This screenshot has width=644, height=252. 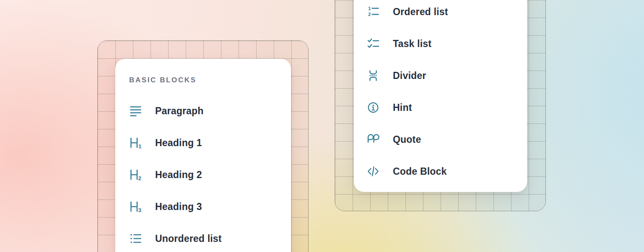 What do you see at coordinates (373, 139) in the screenshot?
I see `quote-icon` at bounding box center [373, 139].